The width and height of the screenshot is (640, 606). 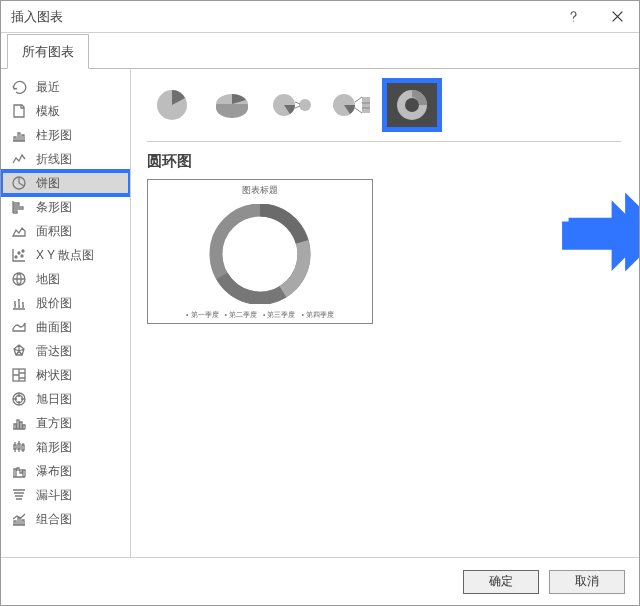 I want to click on sidebar-item-label: 组合图, so click(x=54, y=520).